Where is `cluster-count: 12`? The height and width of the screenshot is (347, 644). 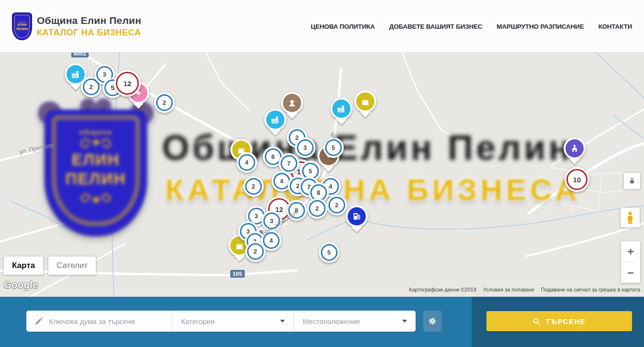 cluster-count: 12 is located at coordinates (127, 83).